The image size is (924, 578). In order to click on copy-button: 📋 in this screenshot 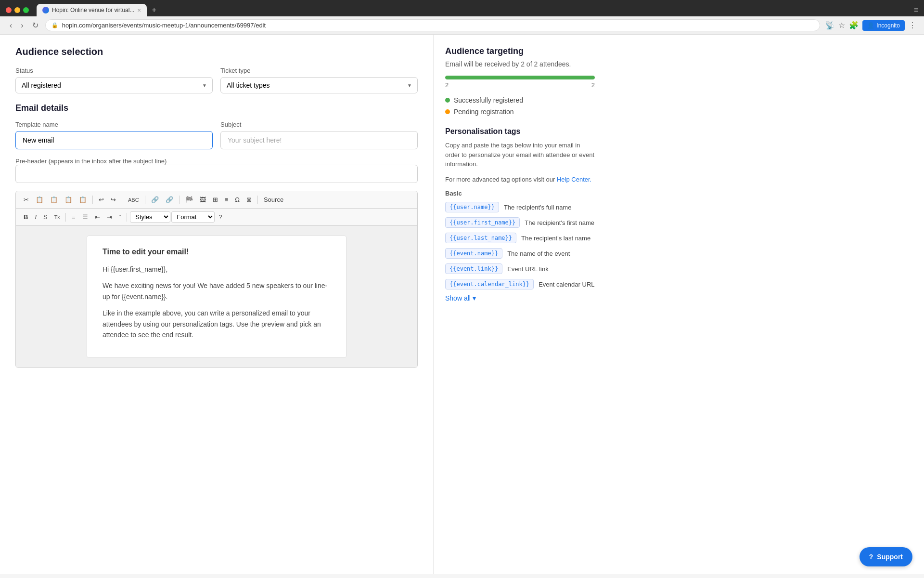, I will do `click(39, 199)`.